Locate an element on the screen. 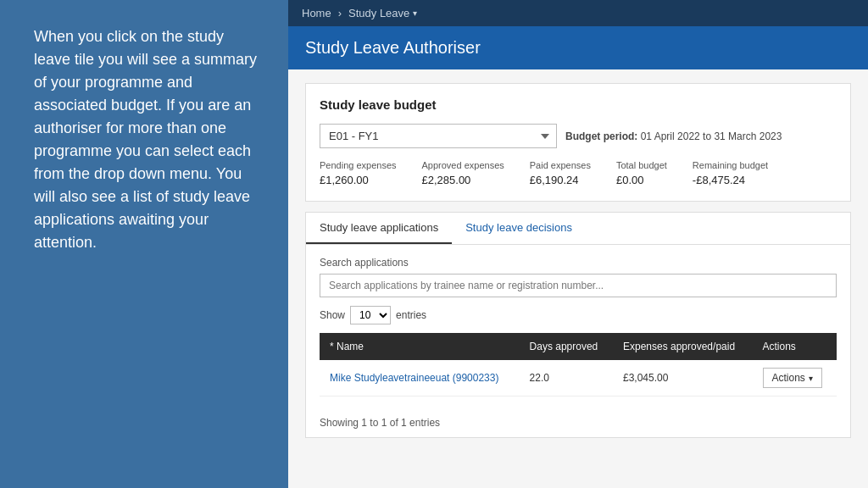  actions-dropdown-arrow: ▾ is located at coordinates (810, 378).